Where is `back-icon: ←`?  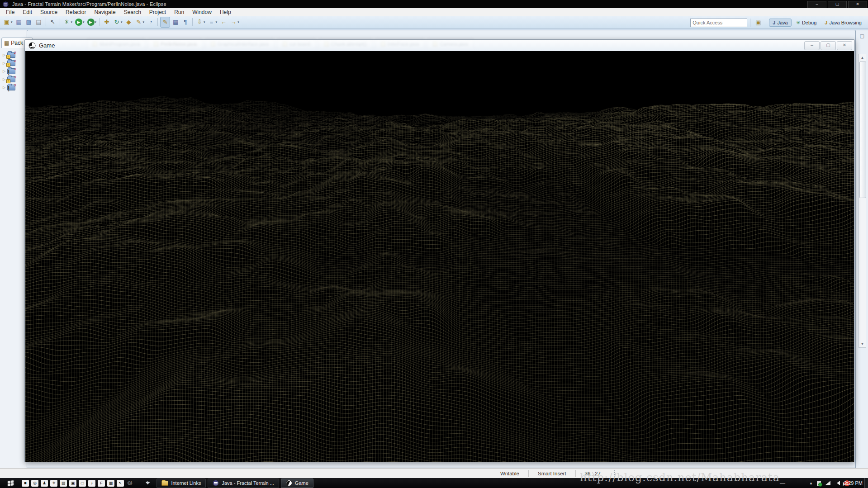 back-icon: ← is located at coordinates (223, 22).